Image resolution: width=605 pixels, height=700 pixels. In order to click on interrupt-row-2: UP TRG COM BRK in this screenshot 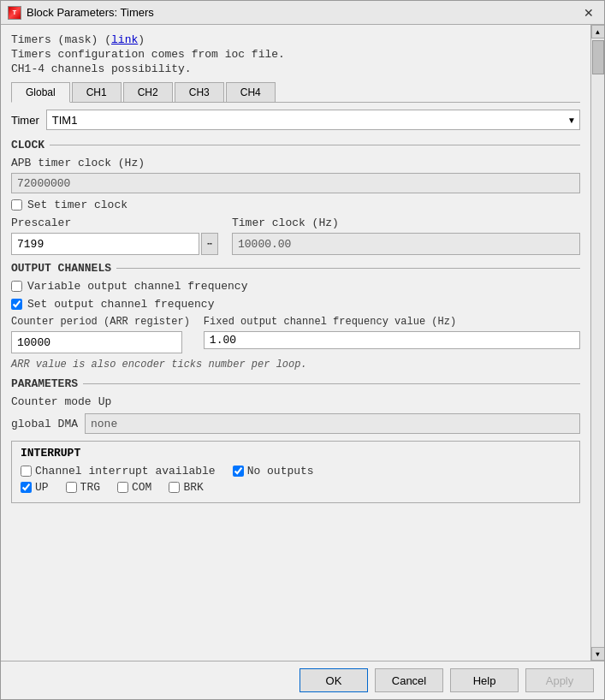, I will do `click(296, 488)`.